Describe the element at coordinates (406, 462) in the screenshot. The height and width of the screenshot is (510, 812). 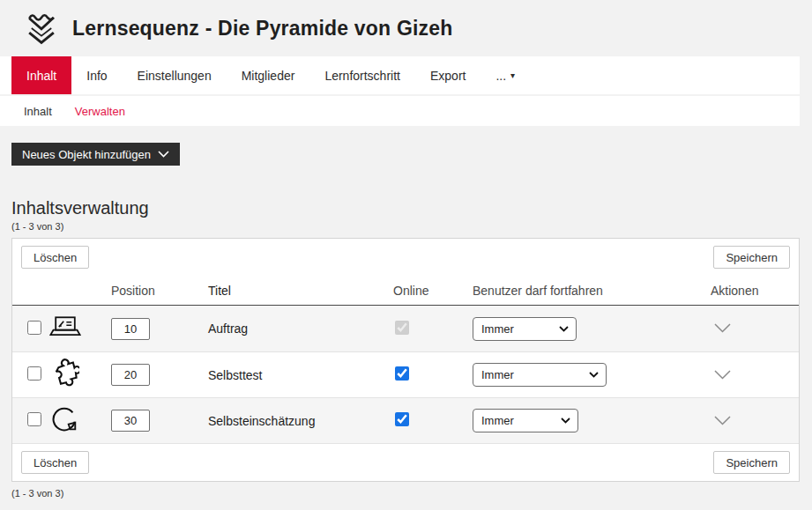
I see `table-toolbar-bottom: Löschen Speichern` at that location.